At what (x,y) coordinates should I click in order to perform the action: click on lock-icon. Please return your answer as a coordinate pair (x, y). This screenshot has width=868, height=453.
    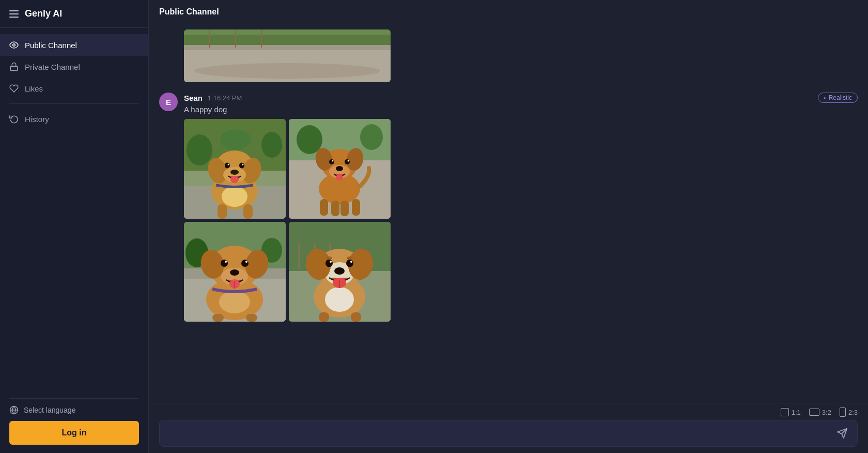
    Looking at the image, I should click on (14, 67).